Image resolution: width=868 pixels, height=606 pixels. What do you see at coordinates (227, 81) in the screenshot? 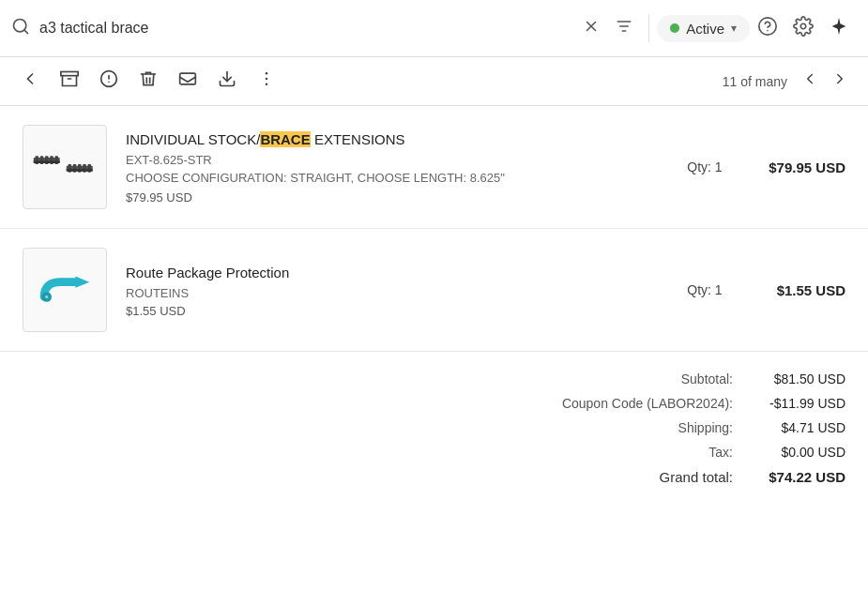
I see `download-button` at bounding box center [227, 81].